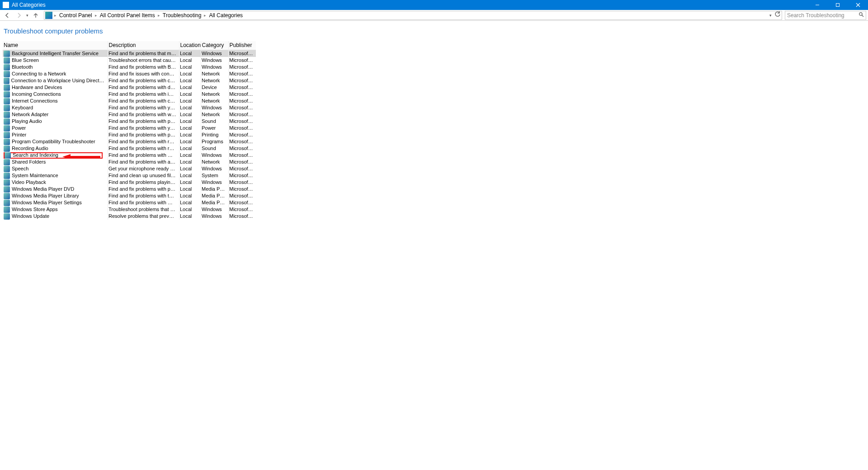 The image size is (868, 470). Describe the element at coordinates (190, 46) in the screenshot. I see `column-header-location: Location` at that location.